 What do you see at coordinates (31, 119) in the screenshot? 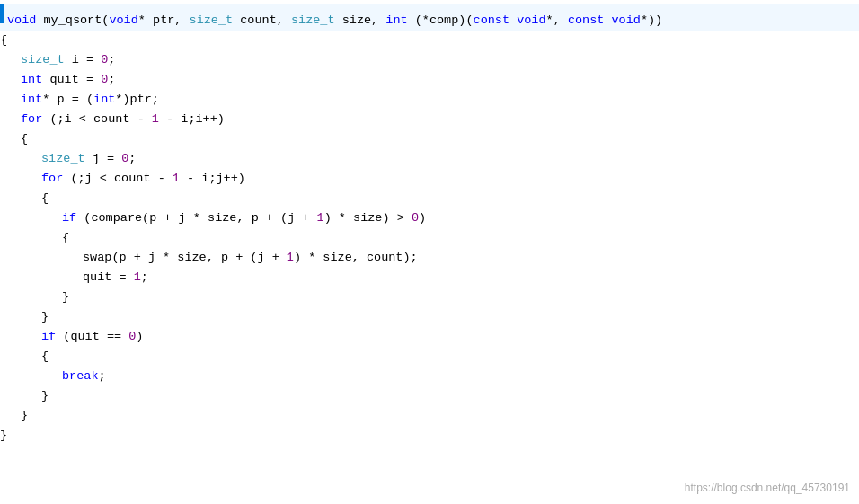
I see `token: for` at bounding box center [31, 119].